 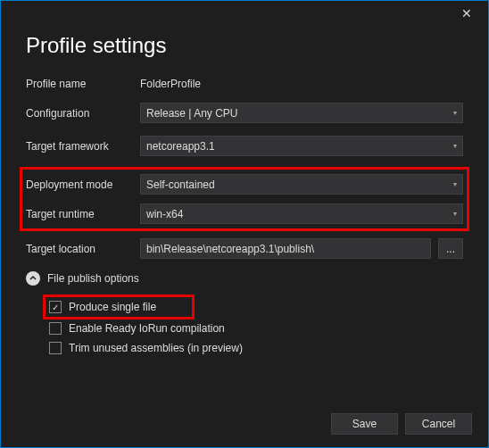 What do you see at coordinates (79, 249) in the screenshot?
I see `label-target-location: Target location` at bounding box center [79, 249].